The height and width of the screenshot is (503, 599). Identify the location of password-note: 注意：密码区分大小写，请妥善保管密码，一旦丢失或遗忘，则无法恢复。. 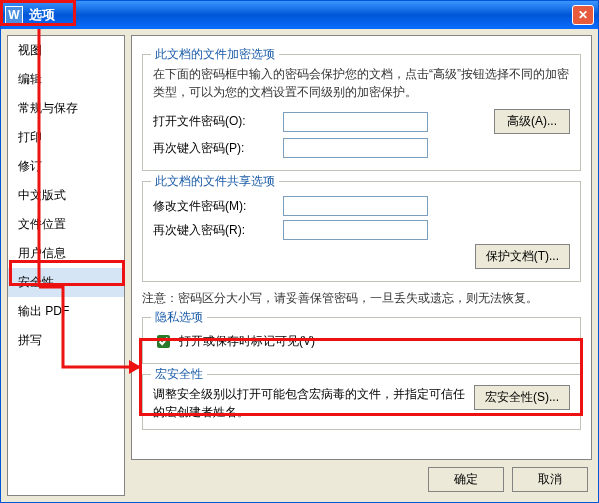
(362, 298).